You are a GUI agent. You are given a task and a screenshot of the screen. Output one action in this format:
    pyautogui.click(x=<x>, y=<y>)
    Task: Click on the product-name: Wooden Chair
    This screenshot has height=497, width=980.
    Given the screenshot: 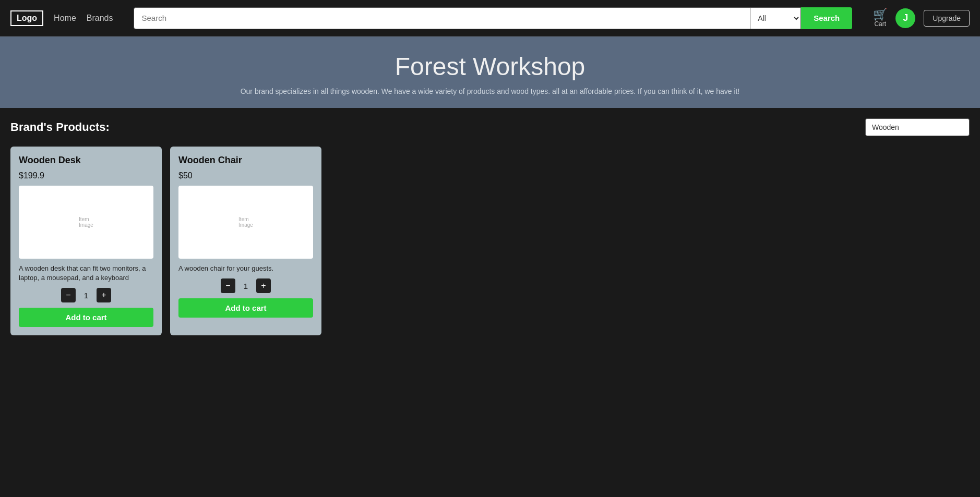 What is the action you would take?
    pyautogui.click(x=246, y=161)
    